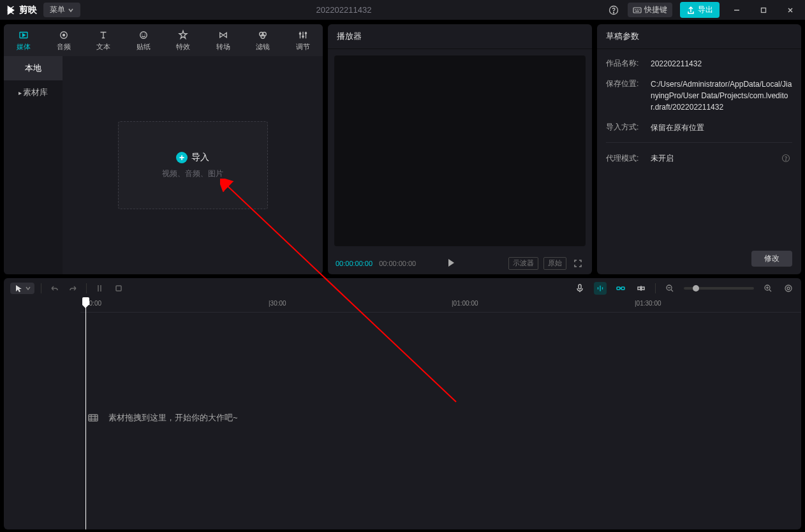  I want to click on selection-tool, so click(22, 288).